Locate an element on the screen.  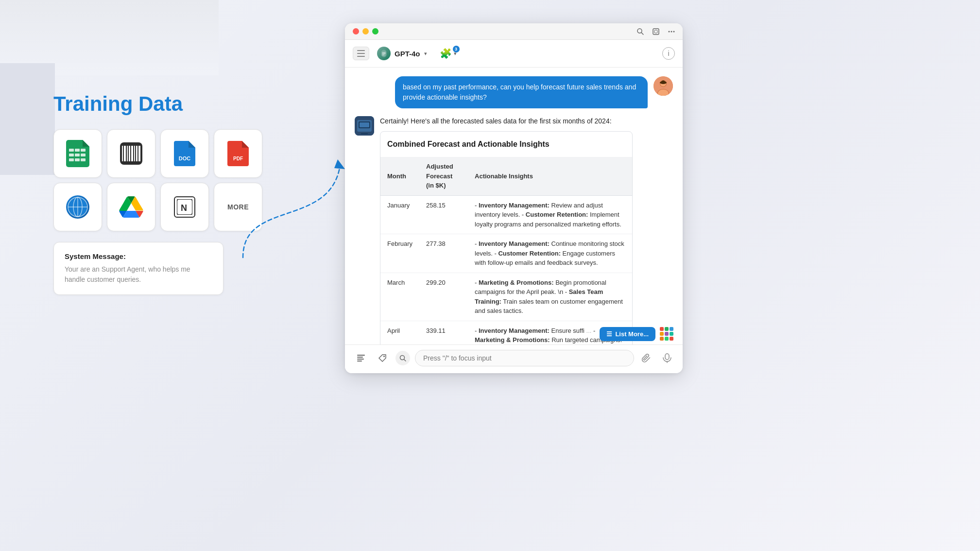
doc-label: DOC is located at coordinates (185, 158).